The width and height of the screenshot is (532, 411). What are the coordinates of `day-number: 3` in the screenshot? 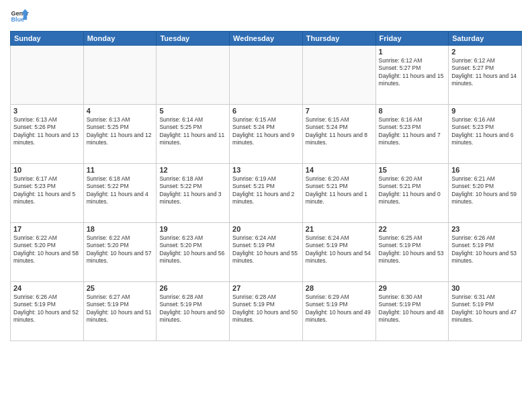 It's located at (47, 111).